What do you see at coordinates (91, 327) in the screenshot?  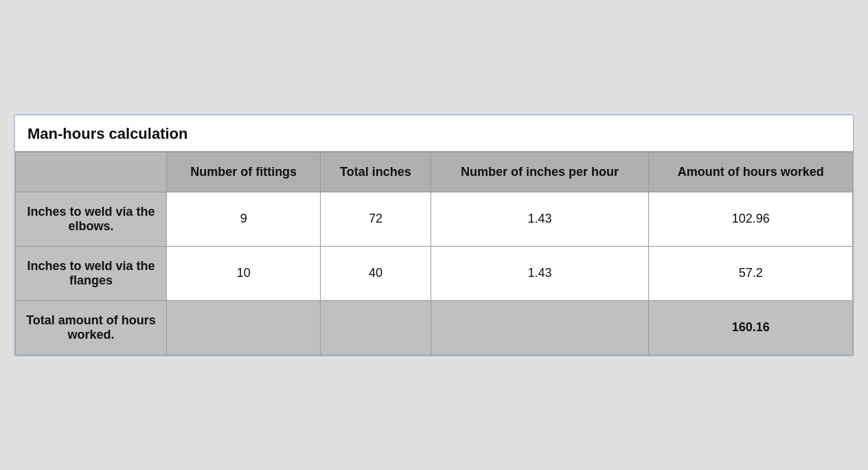 I see `row-label-total: Total amount of hours worked.` at bounding box center [91, 327].